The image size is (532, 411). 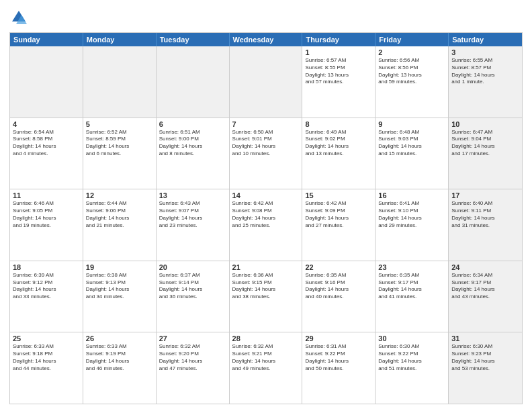 What do you see at coordinates (339, 225) in the screenshot?
I see `calendar-cell-15: 15Sunrise: 6:42 AM Sunset: 9:09 PM Dayli…` at bounding box center [339, 225].